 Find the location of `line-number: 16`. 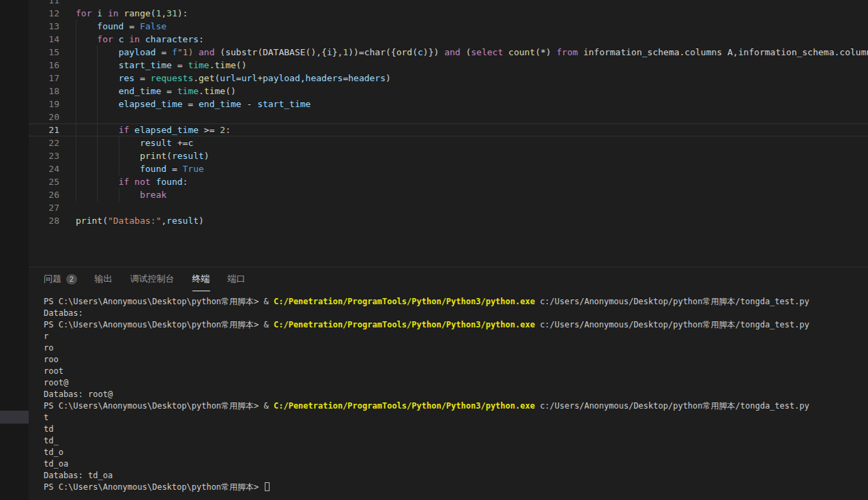

line-number: 16 is located at coordinates (52, 65).